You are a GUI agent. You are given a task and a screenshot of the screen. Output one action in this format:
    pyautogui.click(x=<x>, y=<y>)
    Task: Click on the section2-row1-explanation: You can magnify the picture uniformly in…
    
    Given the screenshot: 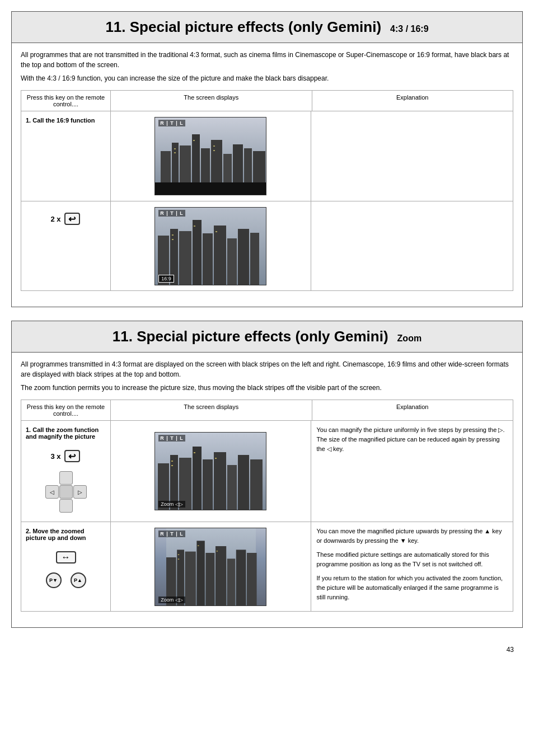 What is the action you would take?
    pyautogui.click(x=412, y=471)
    